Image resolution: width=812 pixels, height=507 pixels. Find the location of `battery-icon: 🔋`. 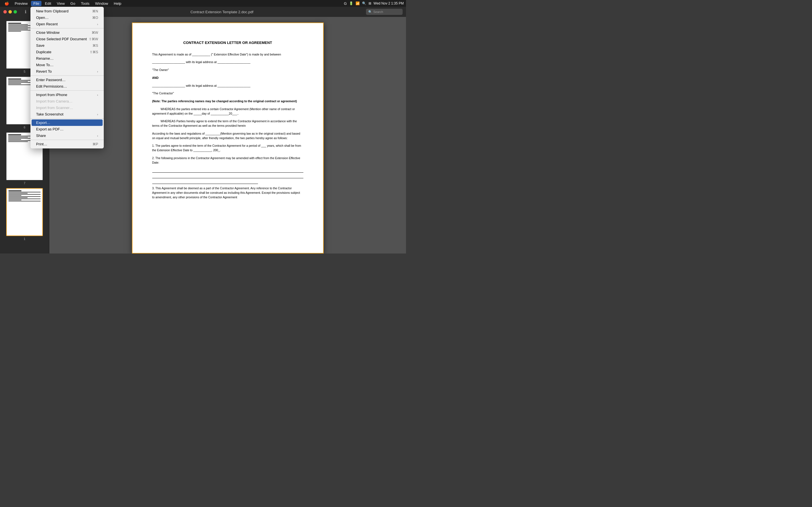

battery-icon: 🔋 is located at coordinates (351, 3).